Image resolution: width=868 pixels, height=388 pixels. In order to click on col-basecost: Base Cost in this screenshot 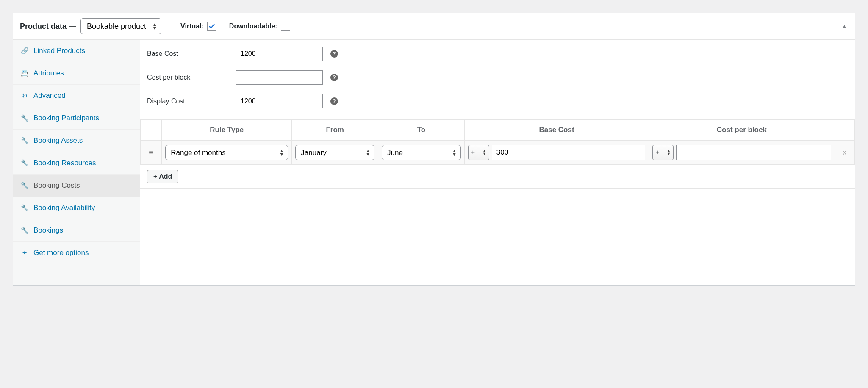, I will do `click(557, 130)`.